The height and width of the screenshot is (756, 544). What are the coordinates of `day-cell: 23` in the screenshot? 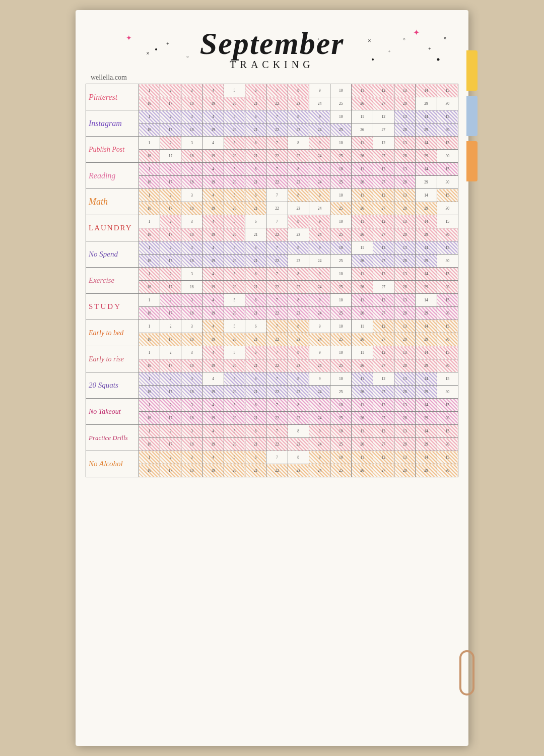 It's located at (298, 104).